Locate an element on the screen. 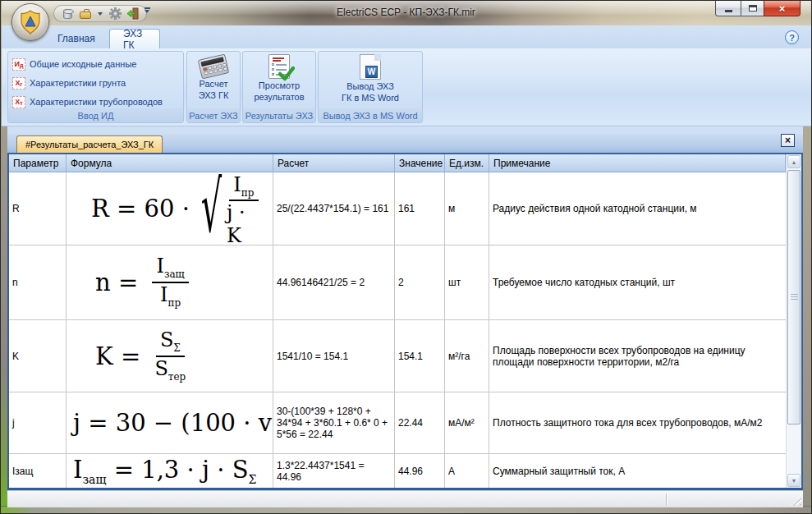  header-raschet: Расчет is located at coordinates (334, 163).